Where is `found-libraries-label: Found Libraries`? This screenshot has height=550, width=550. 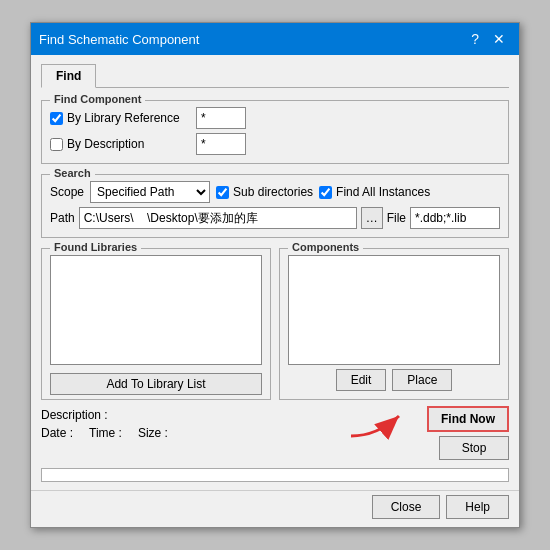 found-libraries-label: Found Libraries is located at coordinates (96, 247).